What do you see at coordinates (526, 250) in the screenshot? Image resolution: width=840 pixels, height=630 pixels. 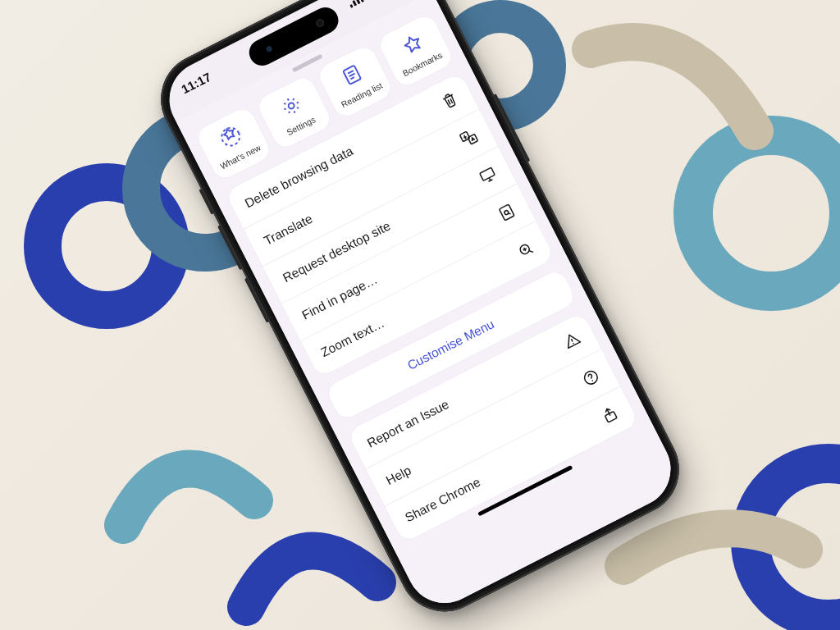 I see `zoom-icon` at bounding box center [526, 250].